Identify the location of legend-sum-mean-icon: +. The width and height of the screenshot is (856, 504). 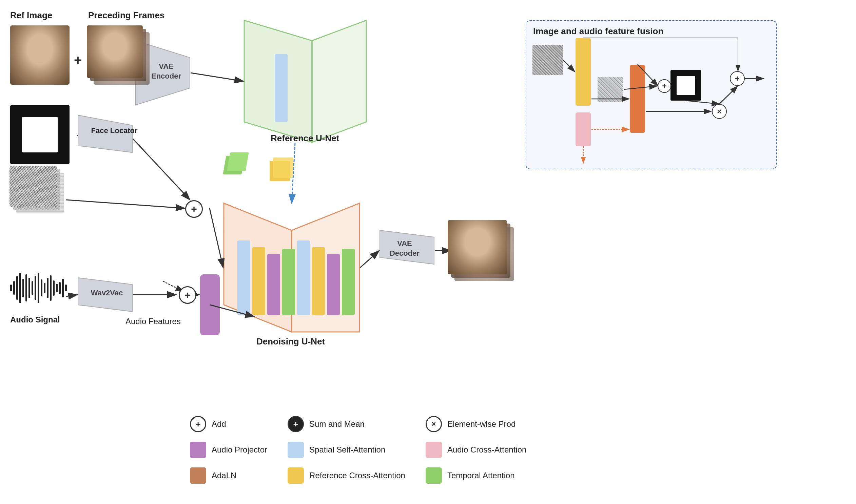
(296, 424).